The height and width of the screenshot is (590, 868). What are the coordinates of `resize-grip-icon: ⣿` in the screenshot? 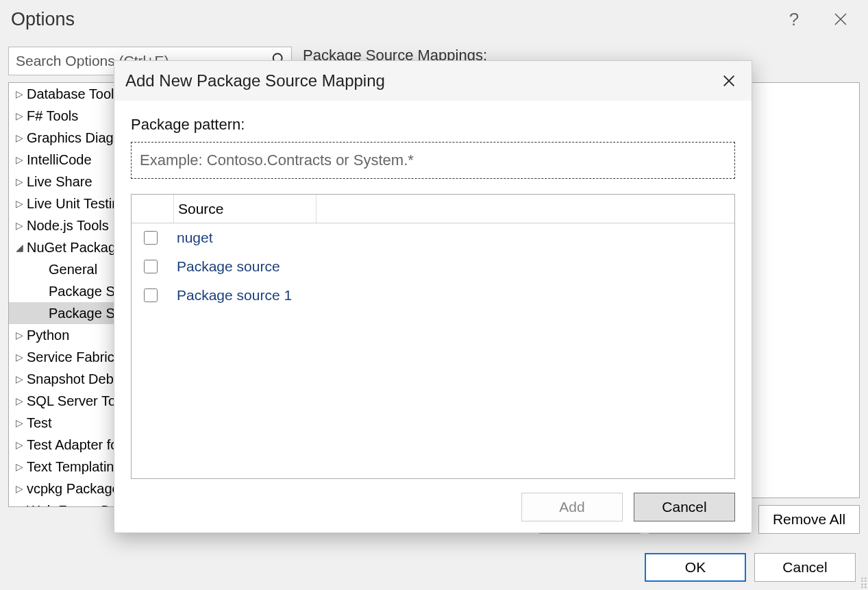 It's located at (863, 582).